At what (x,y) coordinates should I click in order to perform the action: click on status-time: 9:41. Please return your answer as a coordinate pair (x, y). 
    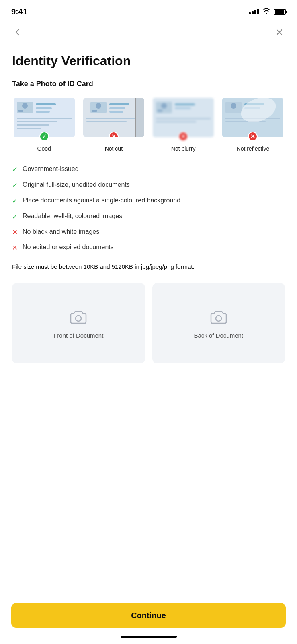
    Looking at the image, I should click on (19, 12).